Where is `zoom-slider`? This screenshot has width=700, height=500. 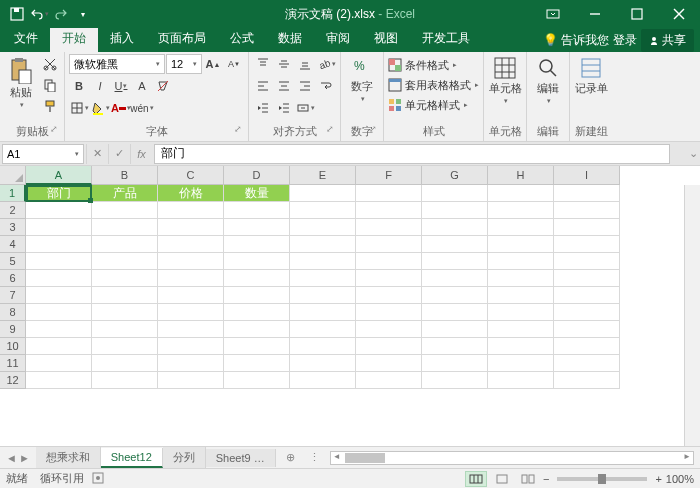
zoom-slider is located at coordinates (602, 479).